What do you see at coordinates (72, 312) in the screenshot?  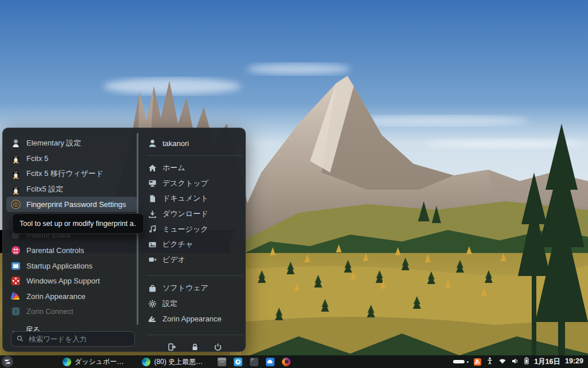 I see `menu-item-zorin-connect: Zorin Connect` at bounding box center [72, 312].